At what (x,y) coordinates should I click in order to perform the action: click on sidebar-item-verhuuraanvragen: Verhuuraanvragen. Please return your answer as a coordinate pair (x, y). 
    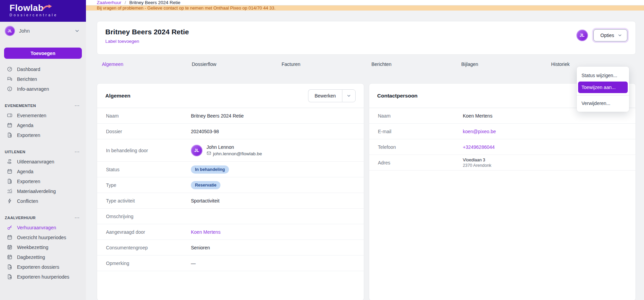
    Looking at the image, I should click on (43, 228).